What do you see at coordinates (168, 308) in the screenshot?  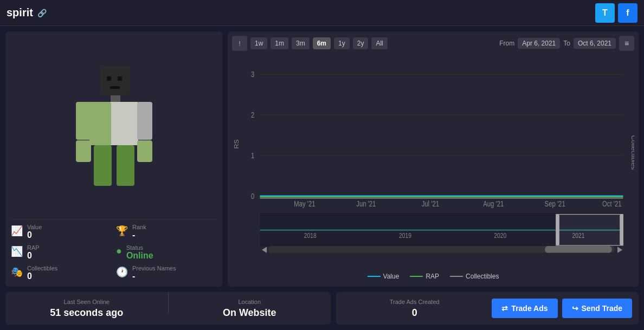 I see `bottom-left-panel: Last Seen Online 51 seconds ago Location…` at bounding box center [168, 308].